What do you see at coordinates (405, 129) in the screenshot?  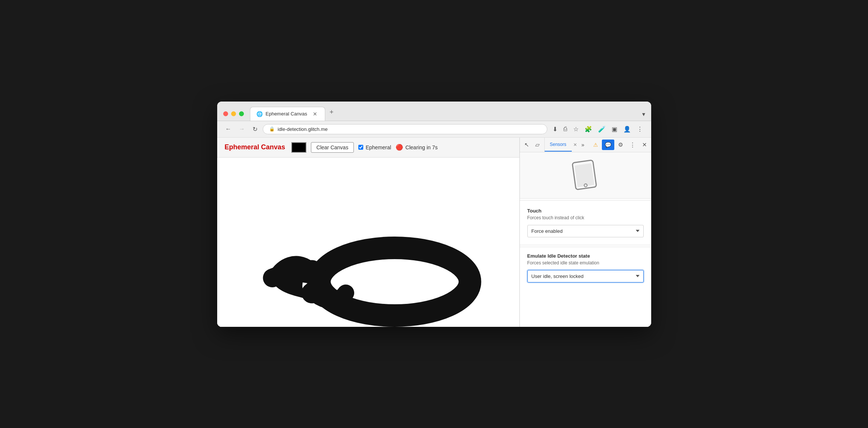 I see `address-input: 🔒 idle-detection.glitch.me` at bounding box center [405, 129].